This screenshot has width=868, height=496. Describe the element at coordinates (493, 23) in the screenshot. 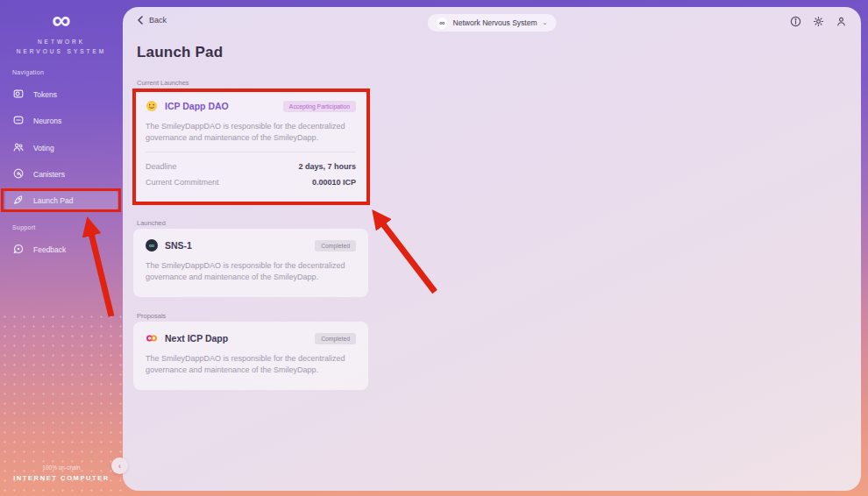

I see `project-selector-dropdown: ∞ Network Nervous System ⌄` at that location.